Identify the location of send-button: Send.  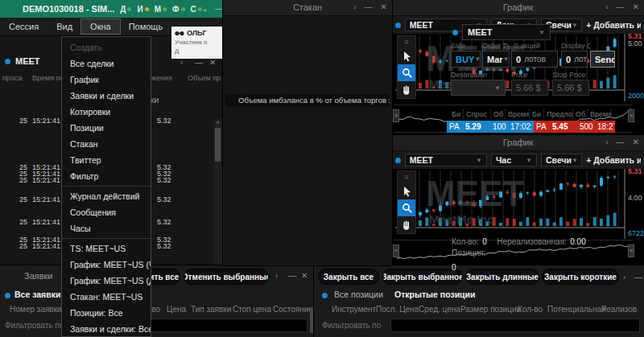
(602, 60).